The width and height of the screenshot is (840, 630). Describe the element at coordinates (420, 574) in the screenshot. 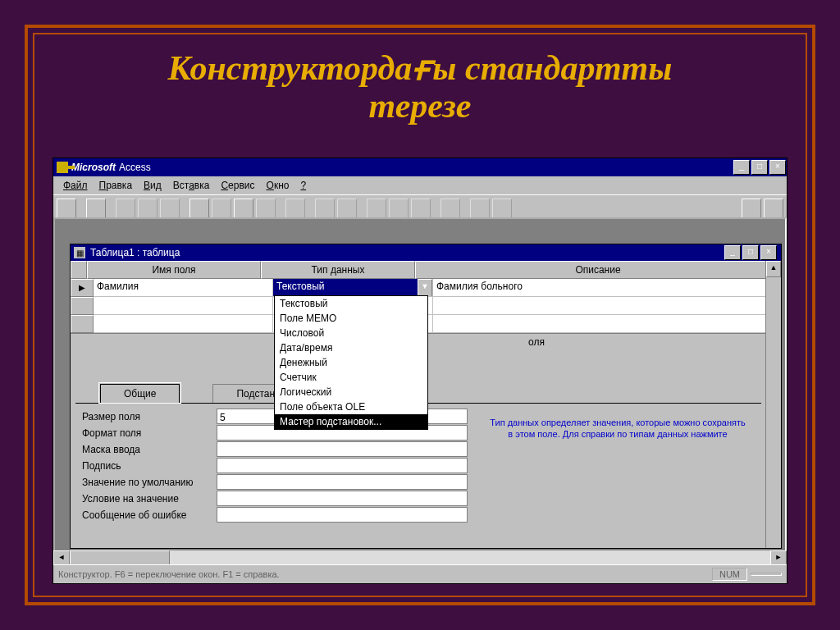

I see `statusbar: Конструктор. F6 = переключение окон. F1 …` at that location.